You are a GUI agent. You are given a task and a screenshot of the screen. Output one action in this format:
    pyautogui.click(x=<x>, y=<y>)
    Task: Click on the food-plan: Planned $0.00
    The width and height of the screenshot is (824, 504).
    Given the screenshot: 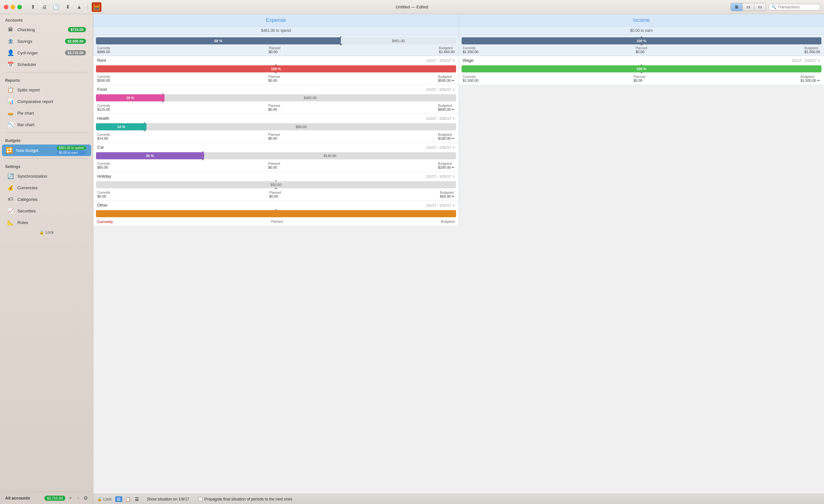 What is the action you would take?
    pyautogui.click(x=274, y=108)
    